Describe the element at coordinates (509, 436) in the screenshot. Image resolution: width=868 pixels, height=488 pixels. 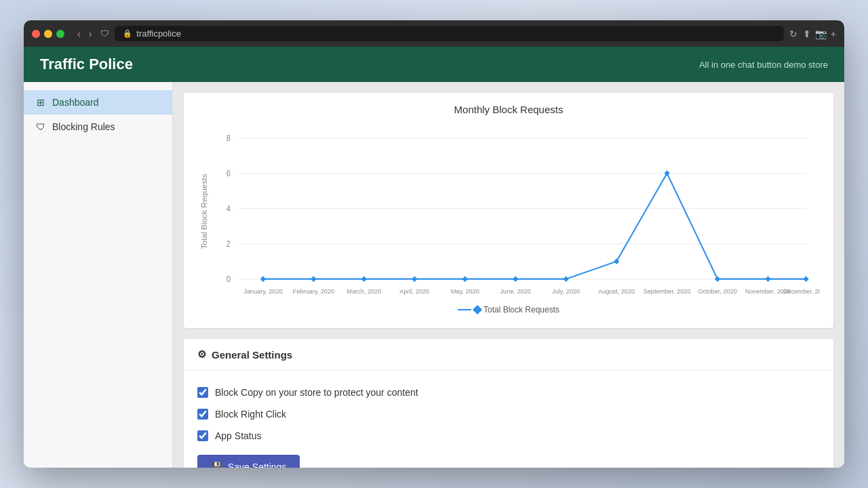
I see `setting-row-app-status: App Status` at that location.